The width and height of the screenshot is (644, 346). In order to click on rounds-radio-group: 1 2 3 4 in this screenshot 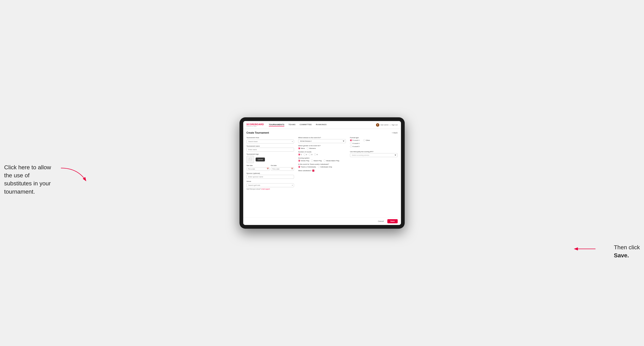, I will do `click(322, 155)`.